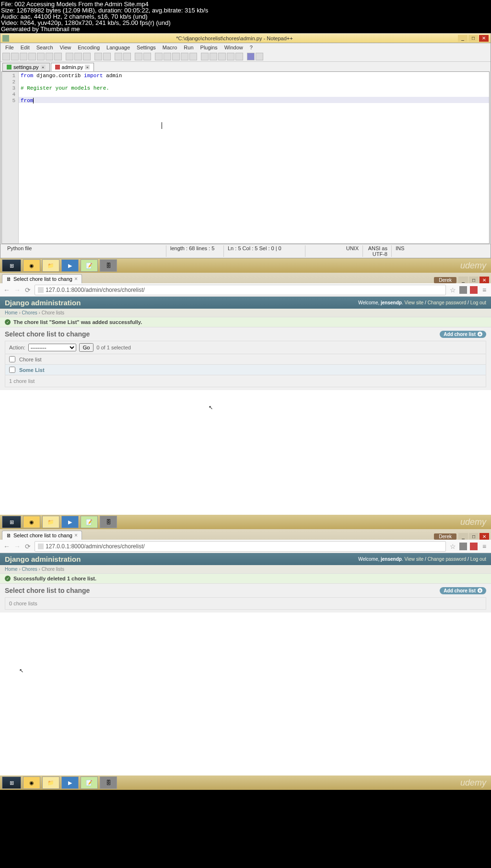  I want to click on row-checkbox, so click(12, 370).